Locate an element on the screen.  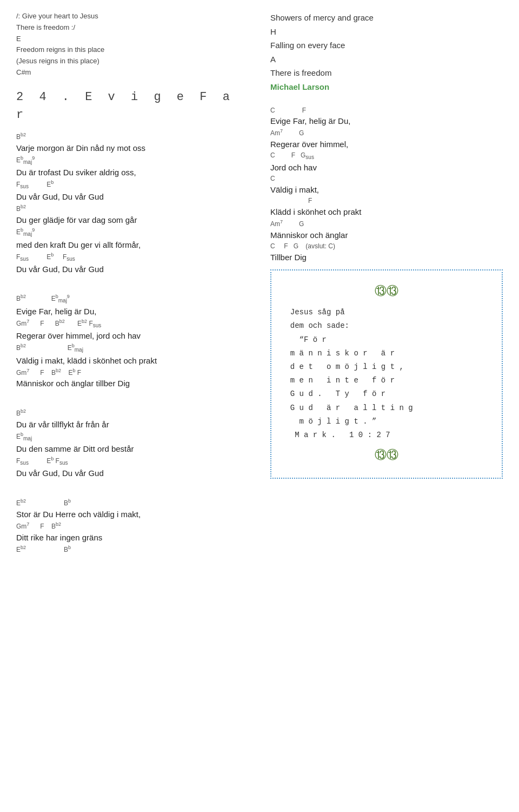
chord-bb2-2: Bb2 is located at coordinates (132, 209).